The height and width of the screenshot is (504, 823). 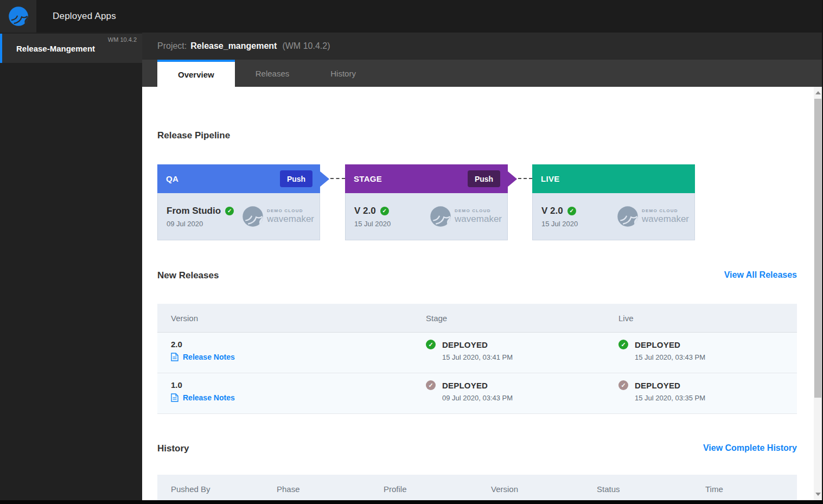 What do you see at coordinates (552, 211) in the screenshot?
I see `live-version: V 2.0` at bounding box center [552, 211].